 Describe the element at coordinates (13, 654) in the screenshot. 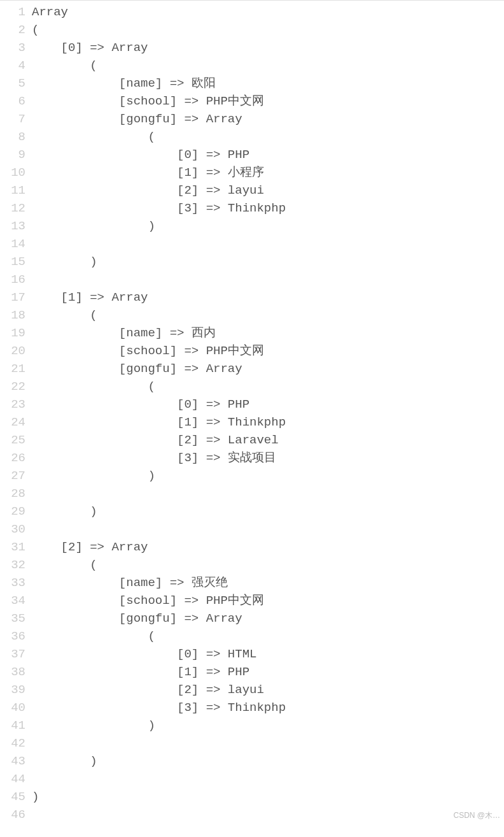

I see `line-number: 37` at that location.